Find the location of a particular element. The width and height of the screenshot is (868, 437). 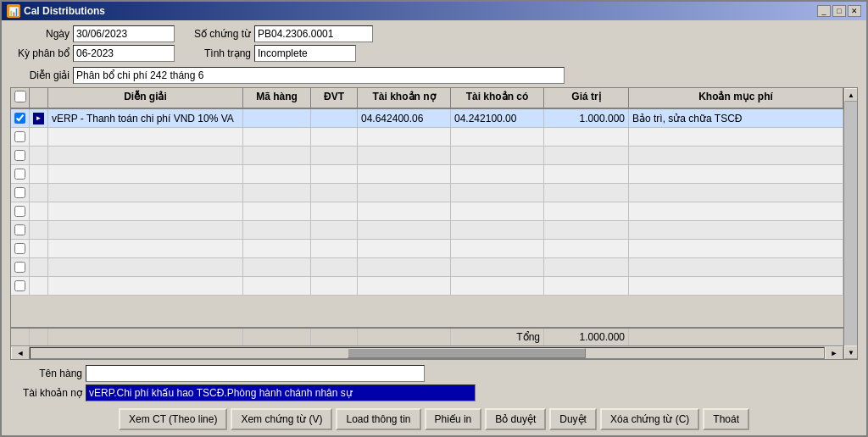

vscroll-up-btn: ▲ is located at coordinates (851, 95).